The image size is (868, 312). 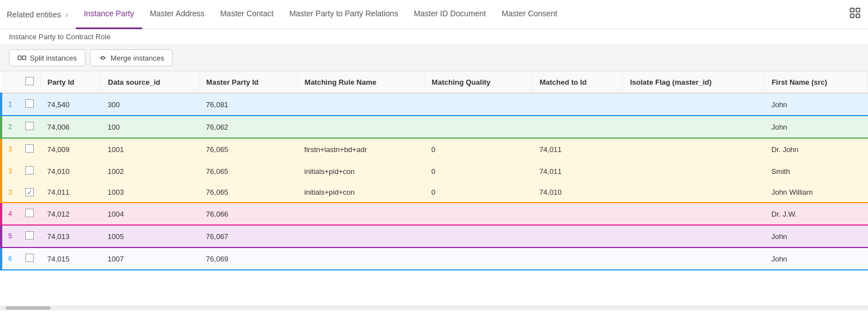 What do you see at coordinates (320, 15) in the screenshot?
I see `nav-tabs: Instance PartyMaster AddressMaster Conta…` at bounding box center [320, 15].